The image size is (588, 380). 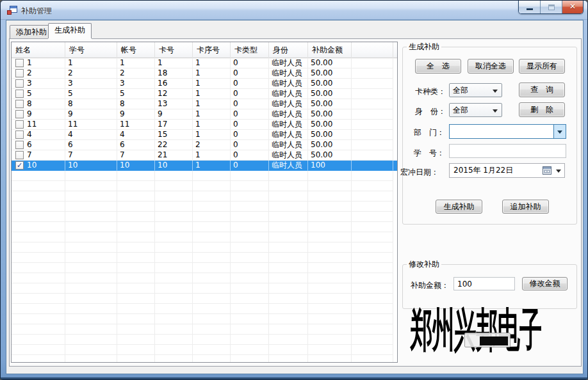 What do you see at coordinates (204, 166) in the screenshot?
I see `table-row: ✓1010101010临时人员100` at bounding box center [204, 166].